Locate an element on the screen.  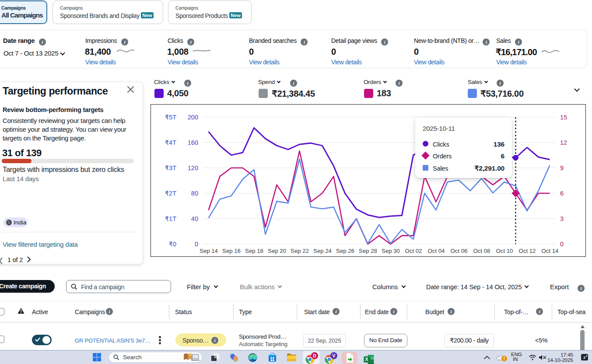
svg-text: Sep 28 is located at coordinates (368, 251).